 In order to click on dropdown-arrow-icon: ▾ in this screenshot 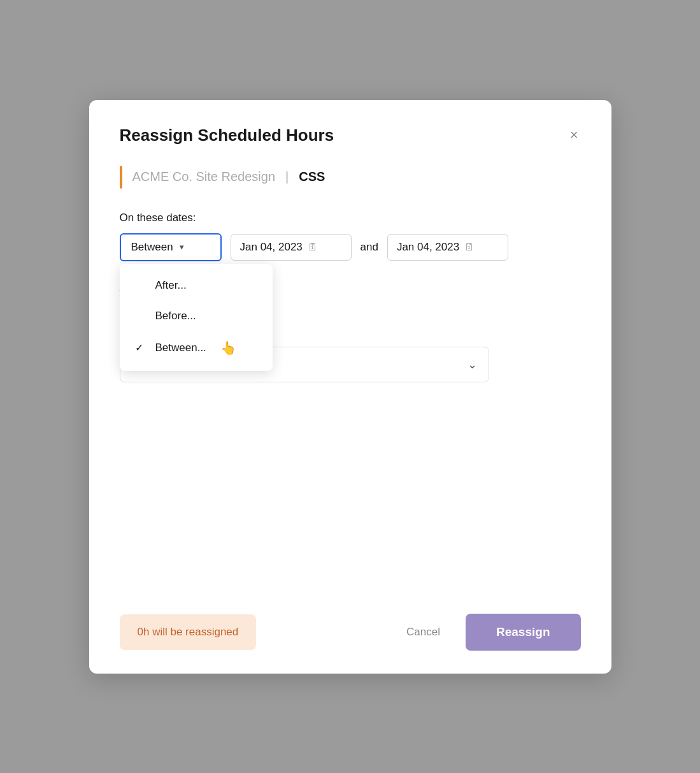, I will do `click(182, 247)`.